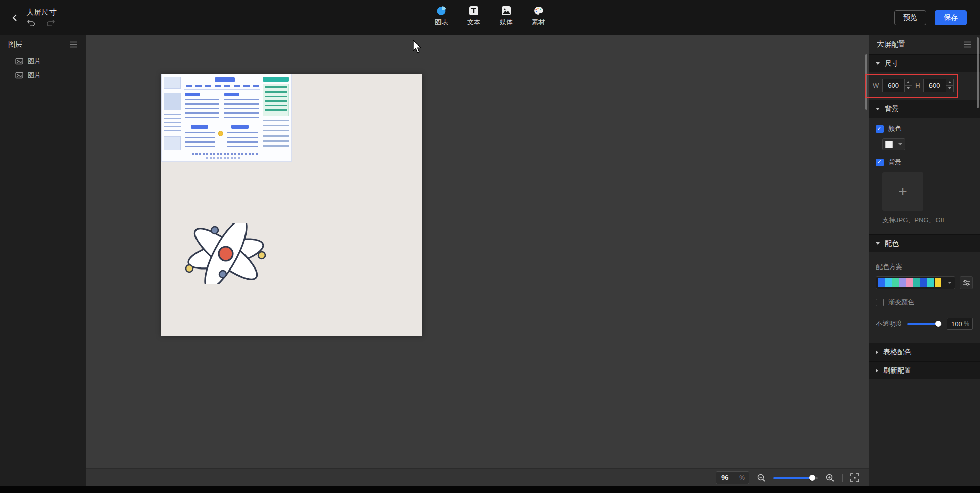 This screenshot has height=493, width=980. I want to click on opacity-unit-label: %, so click(967, 324).